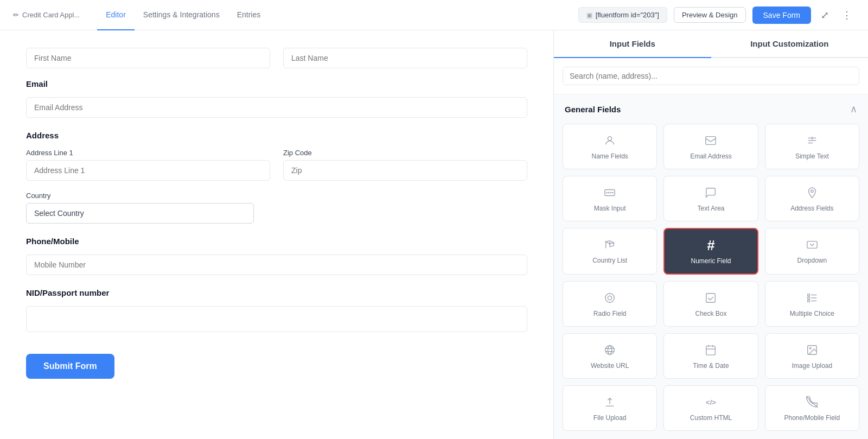 The image size is (868, 439). I want to click on field-label-simple-text: Simple Text, so click(812, 156).